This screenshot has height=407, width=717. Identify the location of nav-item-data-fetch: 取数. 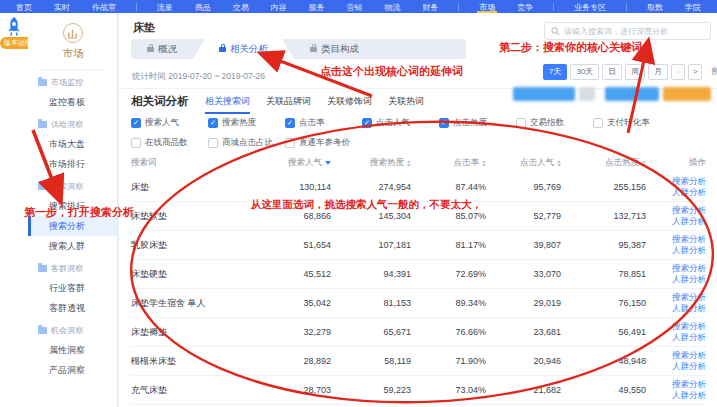
(655, 6).